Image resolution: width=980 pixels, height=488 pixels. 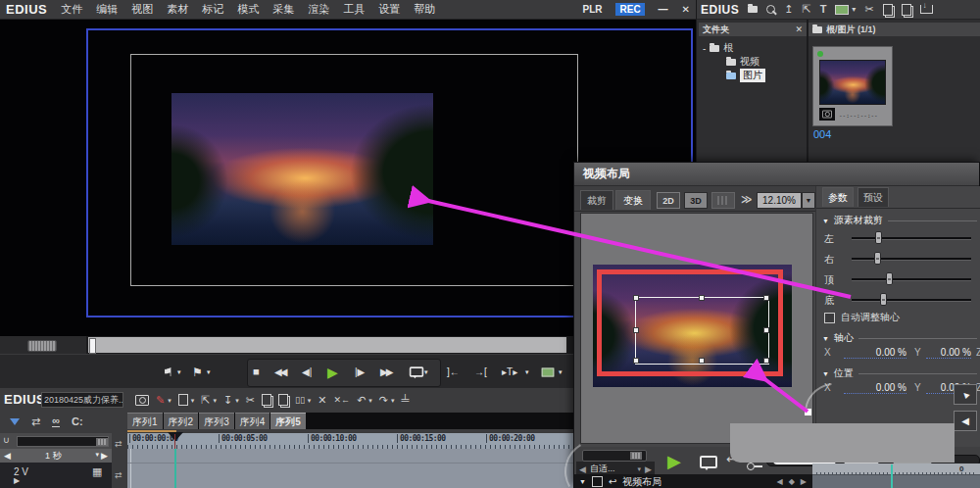 What do you see at coordinates (842, 10) in the screenshot?
I see `capture-icon` at bounding box center [842, 10].